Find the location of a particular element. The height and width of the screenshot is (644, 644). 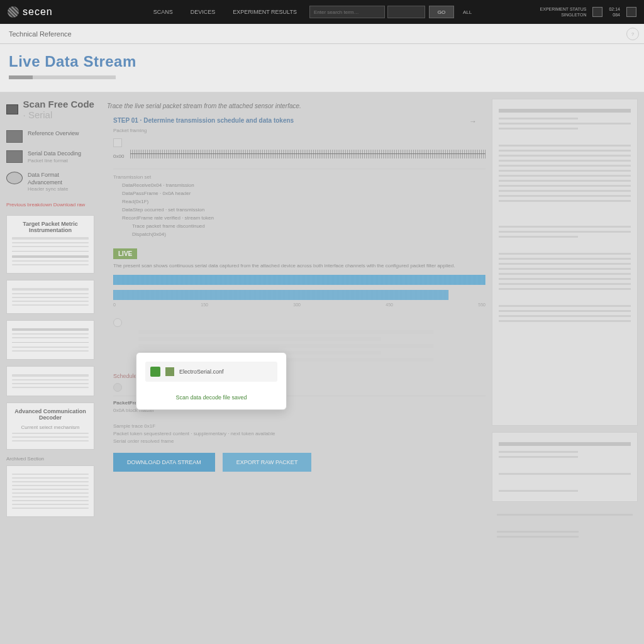

popup-filename: ElectroSerial.conf is located at coordinates (201, 372).